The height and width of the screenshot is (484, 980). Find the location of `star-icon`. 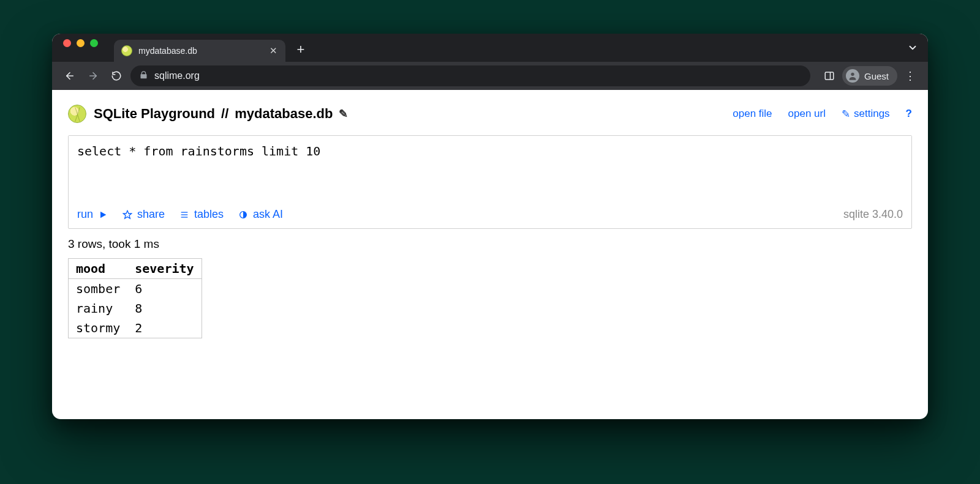

star-icon is located at coordinates (127, 215).